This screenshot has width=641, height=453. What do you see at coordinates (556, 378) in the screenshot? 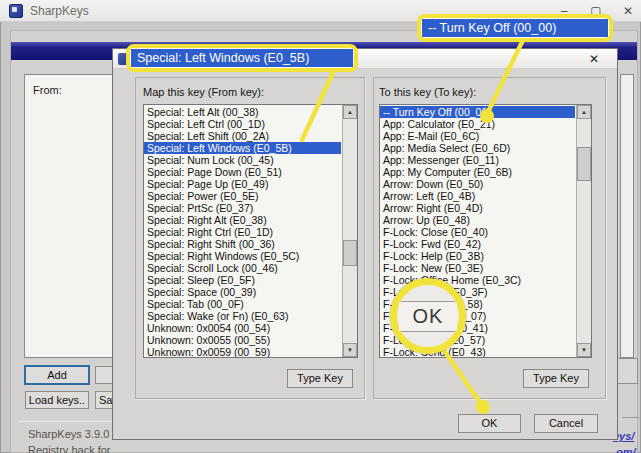
I see `type-key-button-to: Type Key` at bounding box center [556, 378].